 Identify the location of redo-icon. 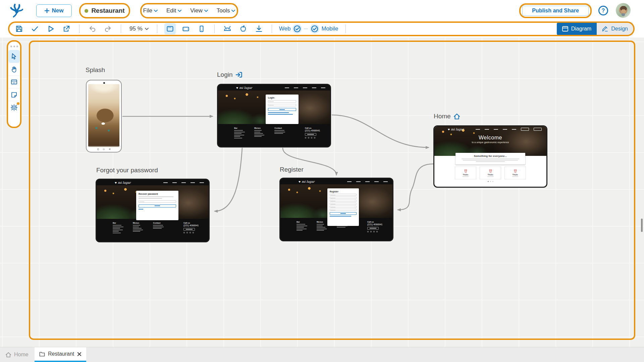
(108, 29).